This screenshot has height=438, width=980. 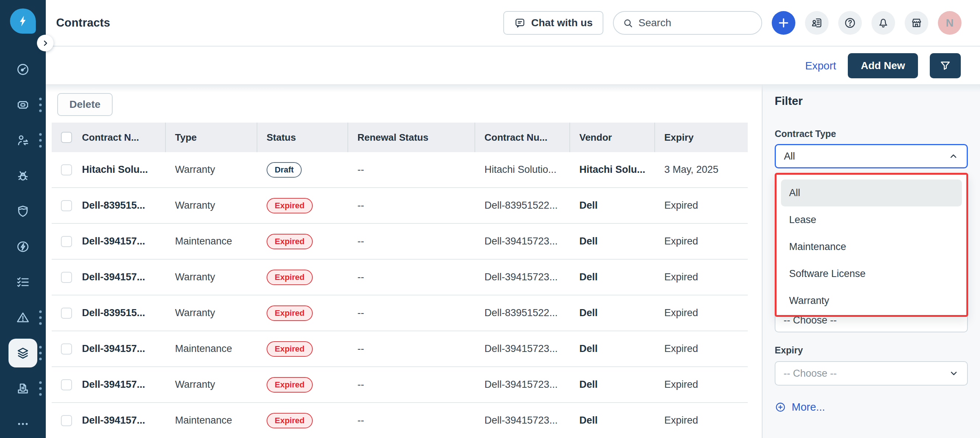 I want to click on sidebar-item-more, so click(x=23, y=424).